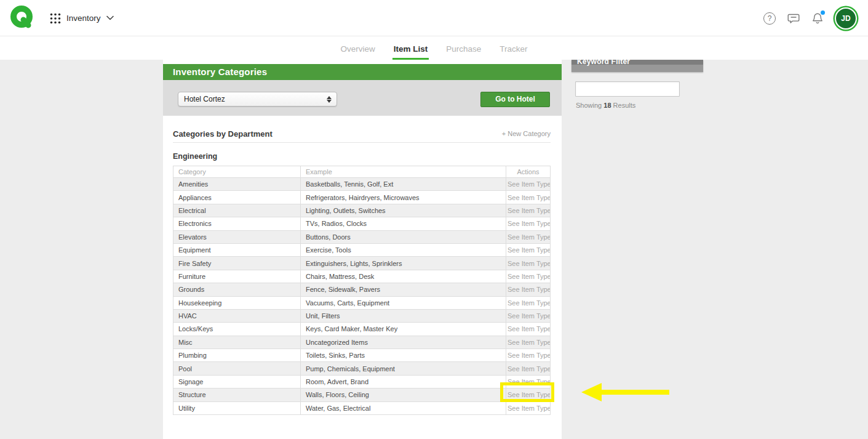  What do you see at coordinates (527, 134) in the screenshot?
I see `new-category-link: + New Category` at bounding box center [527, 134].